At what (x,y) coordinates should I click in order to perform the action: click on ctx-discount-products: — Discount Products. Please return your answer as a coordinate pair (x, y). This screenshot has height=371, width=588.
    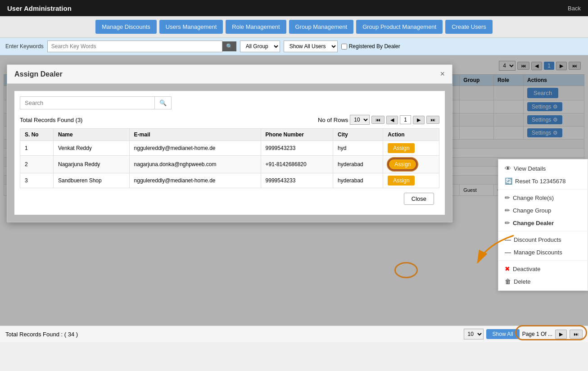
    Looking at the image, I should click on (543, 240).